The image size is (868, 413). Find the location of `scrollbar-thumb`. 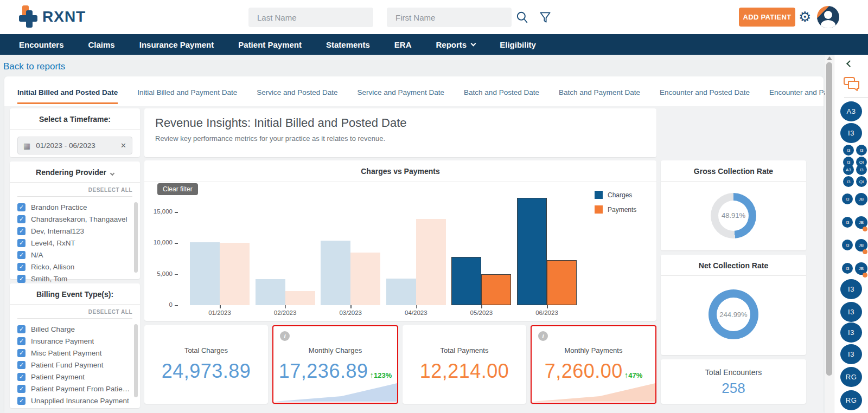

scrollbar-thumb is located at coordinates (829, 219).